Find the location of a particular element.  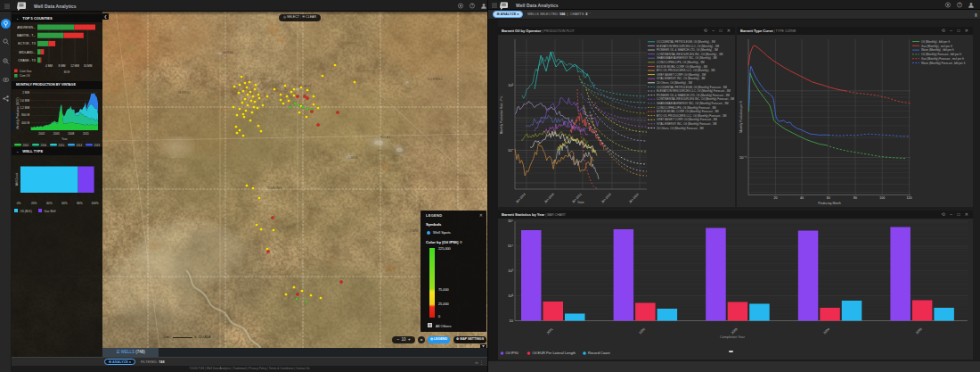

svg-text: OIL(BLK) is located at coordinates (27, 211).